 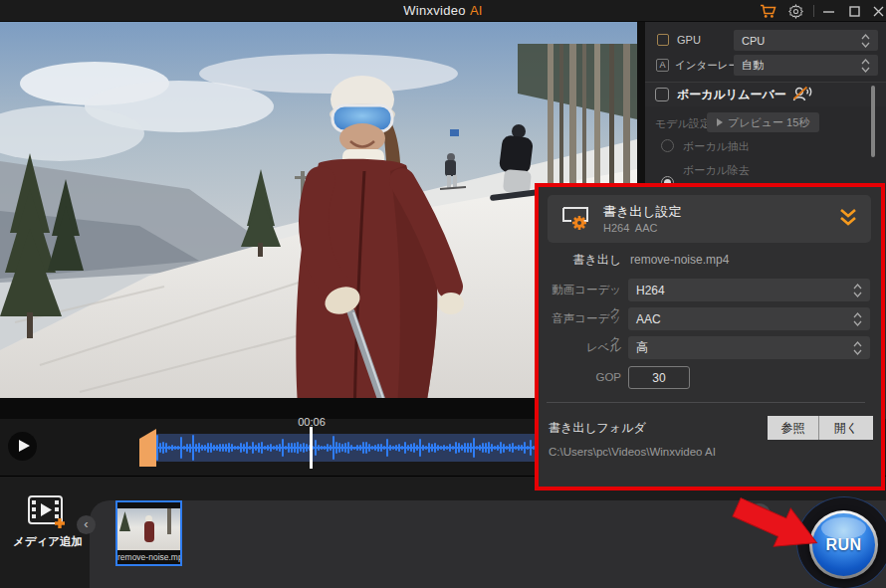 What do you see at coordinates (846, 428) in the screenshot?
I see `open-folder-button: 開く` at bounding box center [846, 428].